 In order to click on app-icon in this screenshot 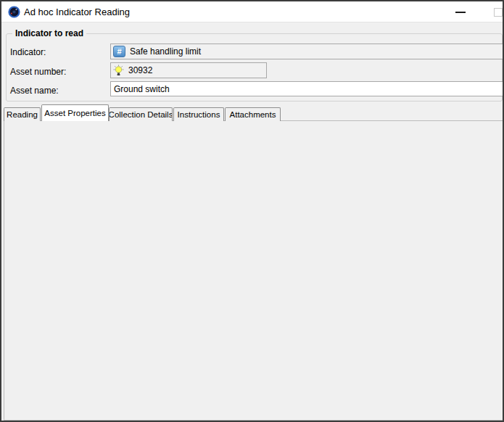, I will do `click(15, 13)`.